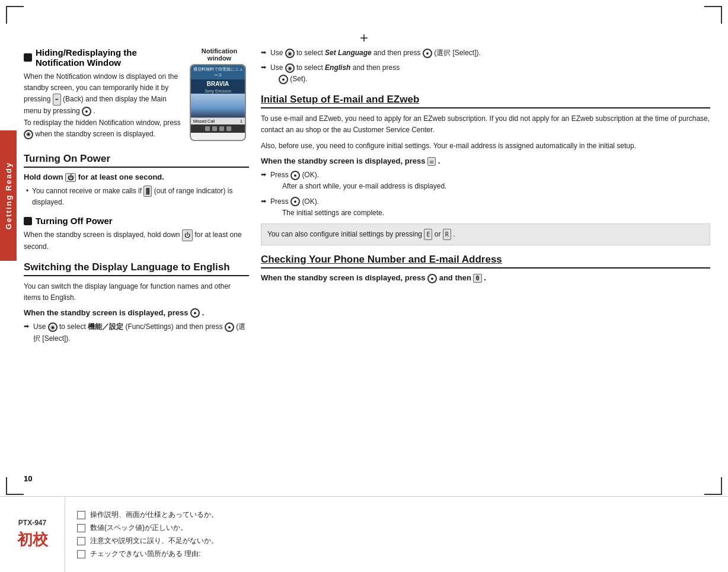  Describe the element at coordinates (486, 66) in the screenshot. I see `switching-continued: Initial Setup of E-mail and EZweb Use ◉ …` at that location.